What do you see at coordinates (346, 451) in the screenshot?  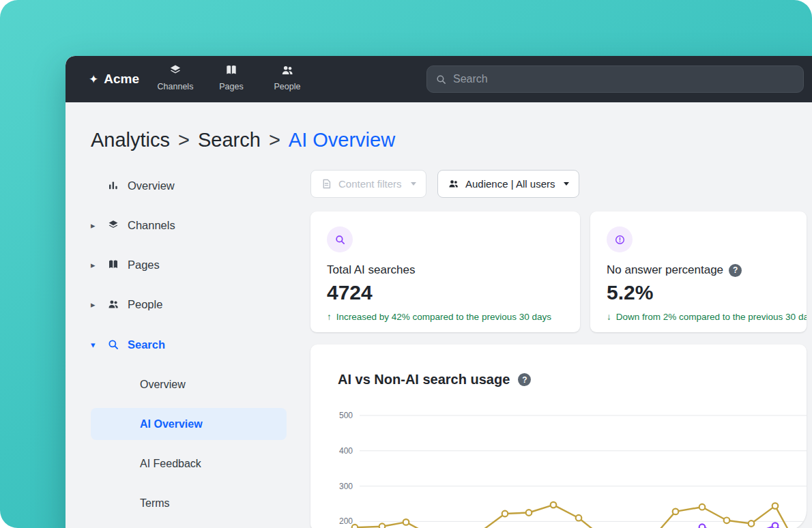 I see `y-tick-label: 400` at bounding box center [346, 451].